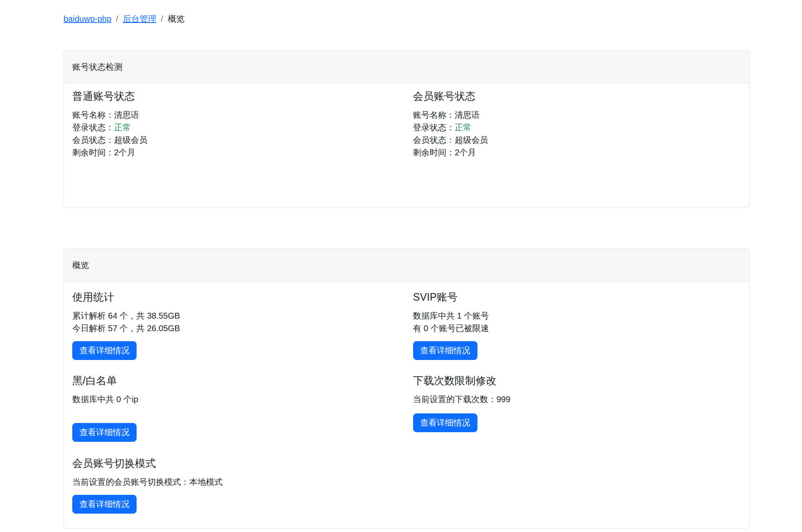 The image size is (802, 532). Describe the element at coordinates (577, 328) in the screenshot. I see `svip-limited-line: 有 0 个账号已被限速` at that location.